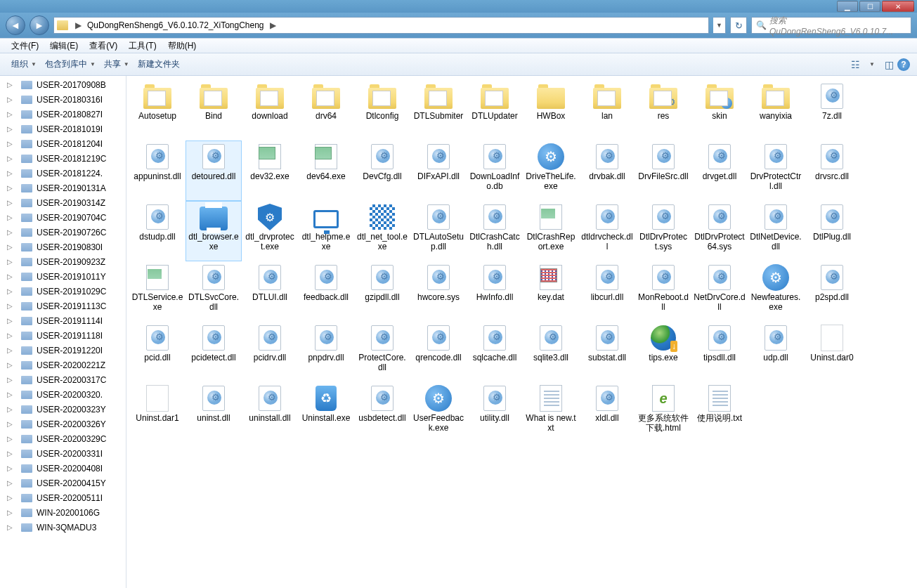  I want to click on file-item: wanyixia, so click(776, 110).